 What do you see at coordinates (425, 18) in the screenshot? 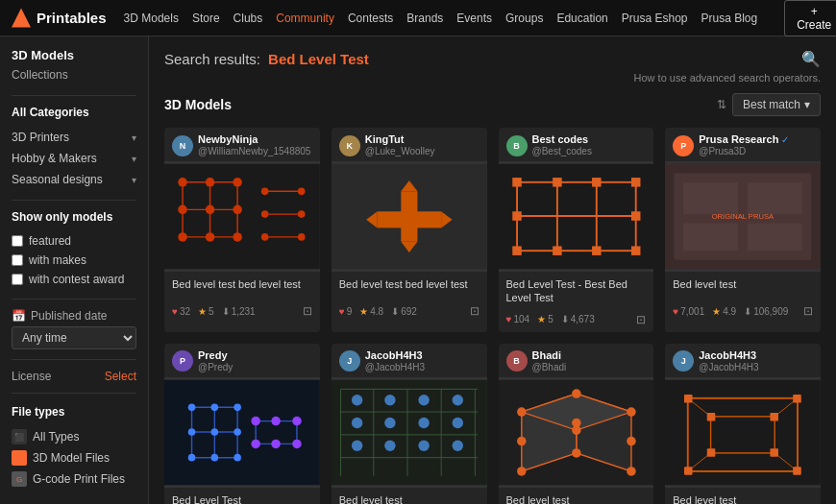
I see `nav-brands: Brands` at bounding box center [425, 18].